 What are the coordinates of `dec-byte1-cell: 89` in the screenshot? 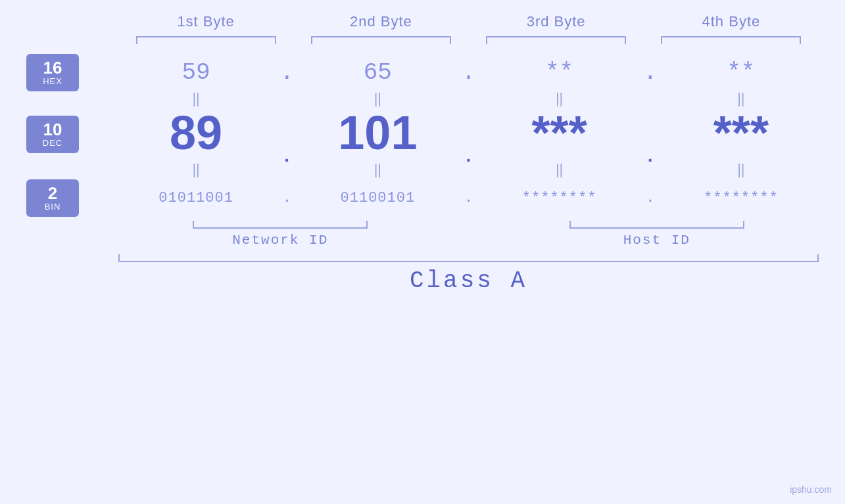 It's located at (196, 133).